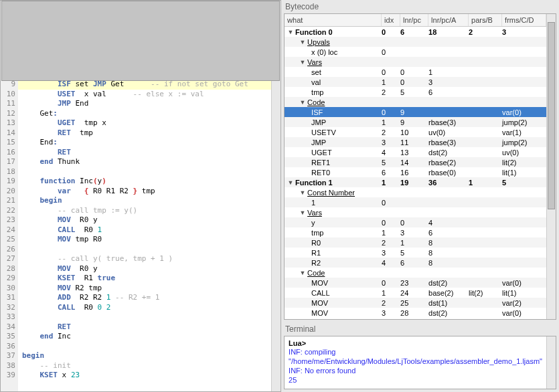  I want to click on bytecode-row: 10, so click(415, 202).